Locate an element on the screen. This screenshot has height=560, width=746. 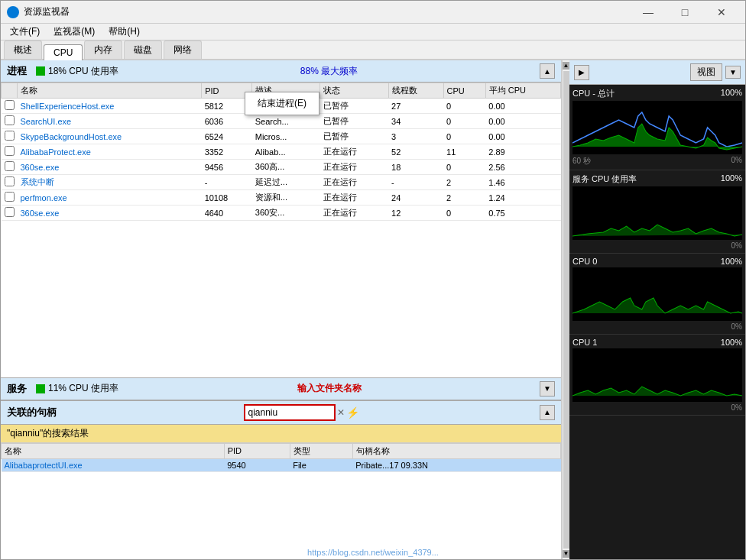
search-clear-icon: ✕ is located at coordinates (341, 413).